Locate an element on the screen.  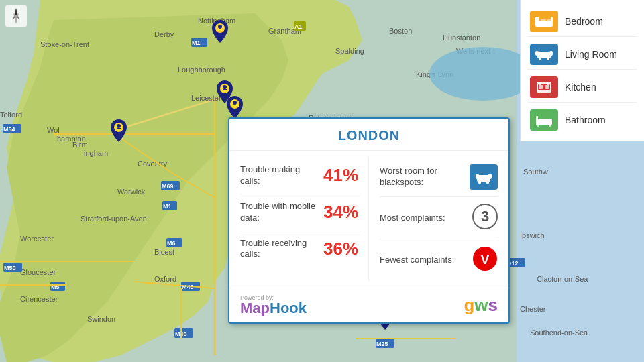
svg-text: Clacton-on-Sea is located at coordinates (562, 279).